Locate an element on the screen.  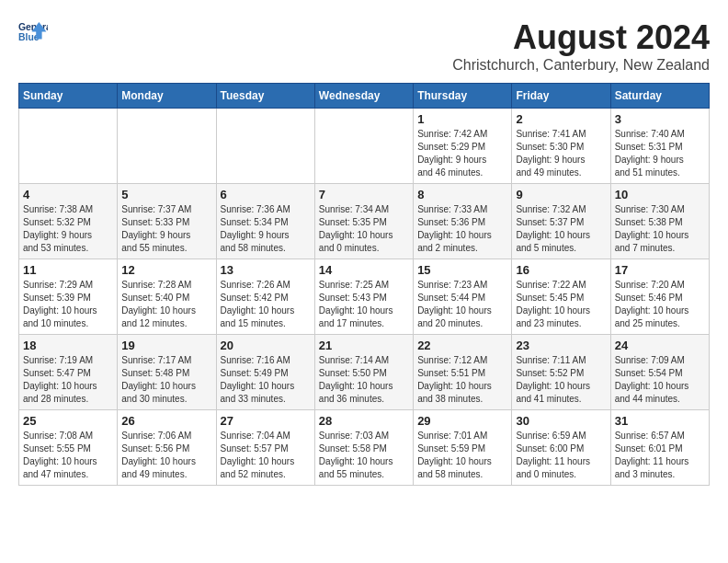
day-info: Sunrise: 7:33 AM Sunset: 5:36 PM Dayligh… is located at coordinates (462, 229).